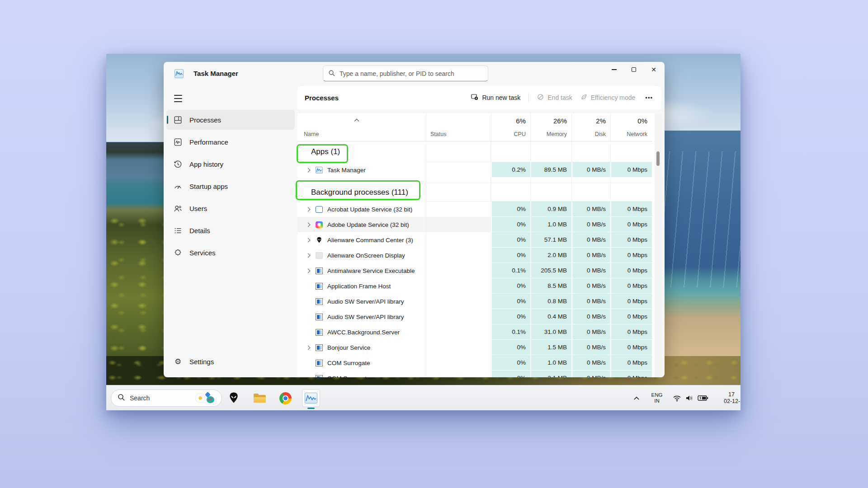 The height and width of the screenshot is (488, 868). Describe the element at coordinates (178, 253) in the screenshot. I see `services-icon` at that location.